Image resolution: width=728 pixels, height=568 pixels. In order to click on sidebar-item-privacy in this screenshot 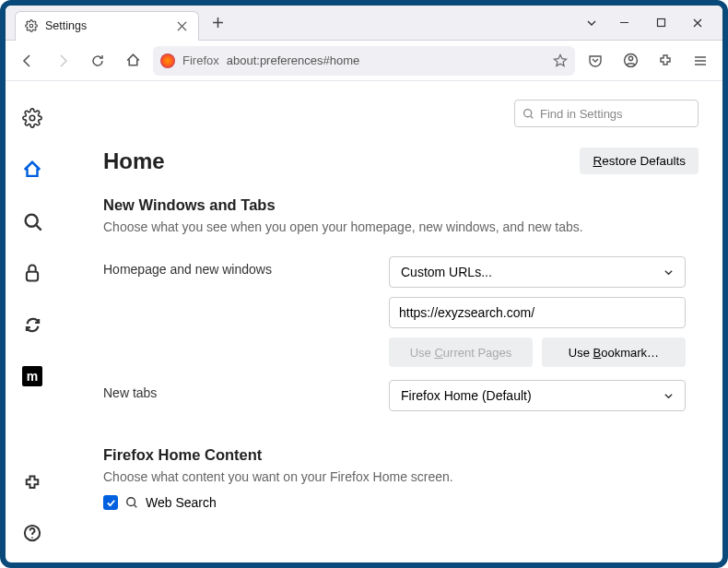, I will do `click(32, 273)`.